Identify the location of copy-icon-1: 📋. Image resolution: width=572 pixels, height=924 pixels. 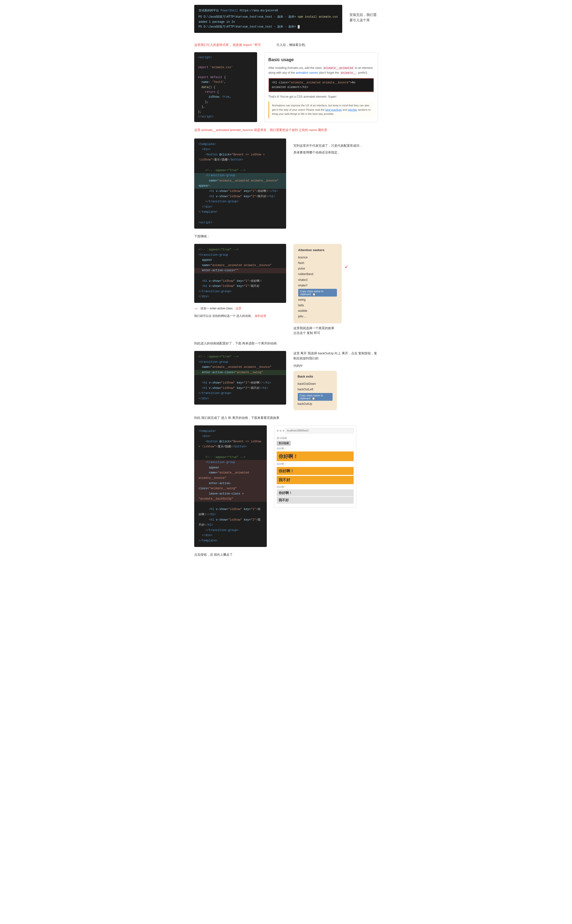
(314, 294).